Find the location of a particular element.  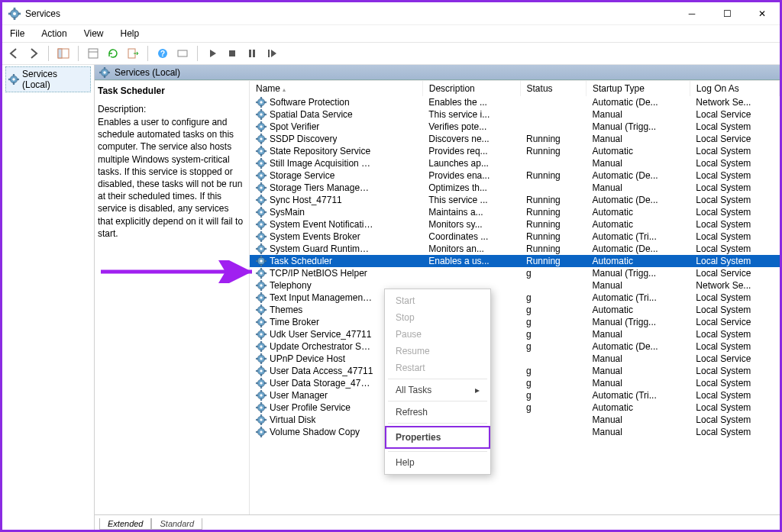

ctx-resume: Resume is located at coordinates (438, 351).